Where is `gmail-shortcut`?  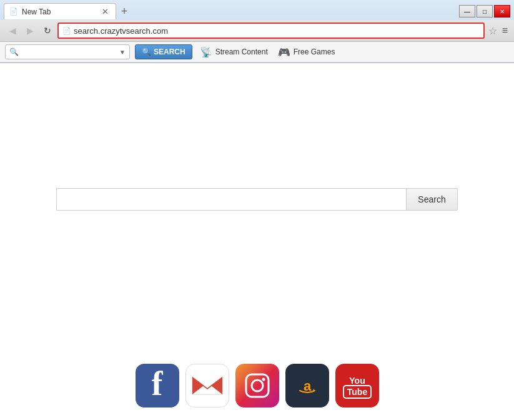
gmail-shortcut is located at coordinates (207, 386).